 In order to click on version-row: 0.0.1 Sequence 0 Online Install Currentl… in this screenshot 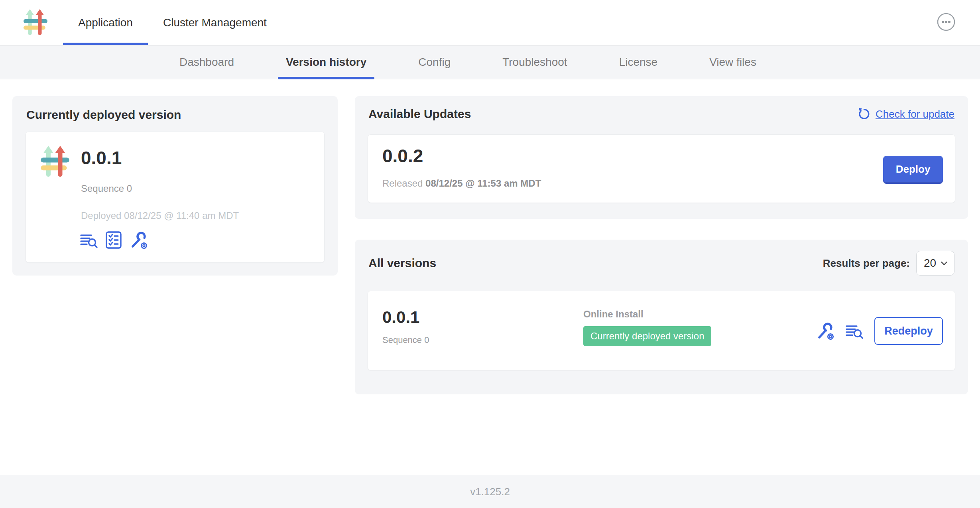, I will do `click(661, 331)`.